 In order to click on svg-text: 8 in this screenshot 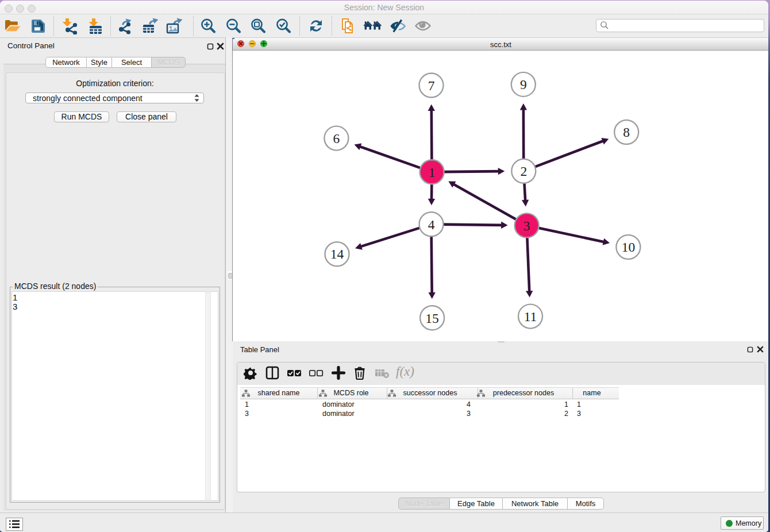, I will do `click(626, 132)`.